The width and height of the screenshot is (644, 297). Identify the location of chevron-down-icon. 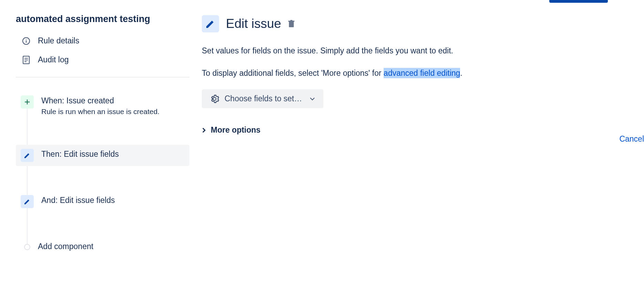
(312, 99).